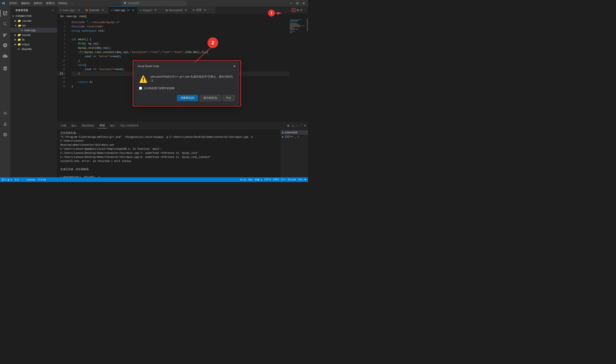  What do you see at coordinates (193, 79) in the screenshot?
I see `dialog-message-text: preLaunchTask'C/C++: g++.exe 生成活动文件'已终止，…` at bounding box center [193, 79].